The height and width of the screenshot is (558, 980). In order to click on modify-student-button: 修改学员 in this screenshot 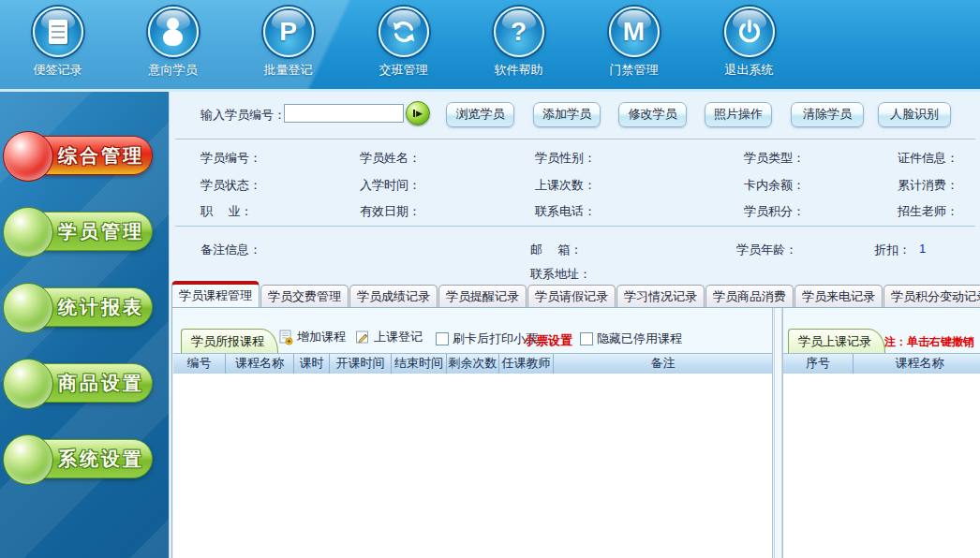, I will do `click(652, 114)`.